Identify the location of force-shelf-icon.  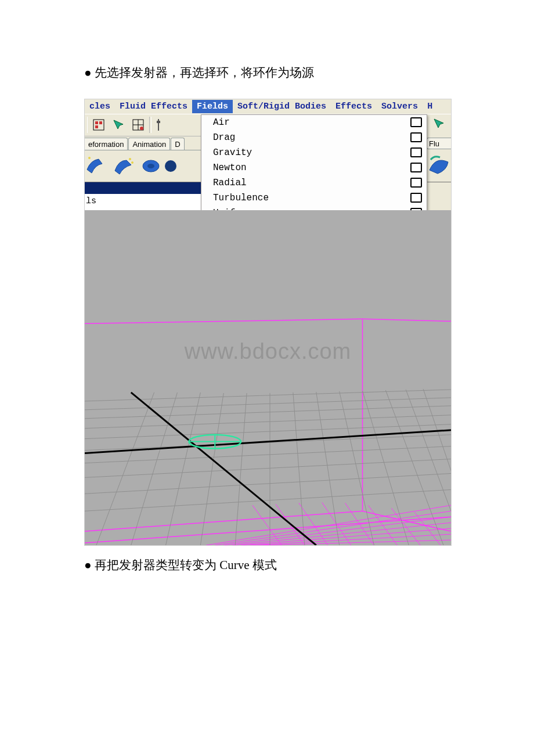
(151, 166).